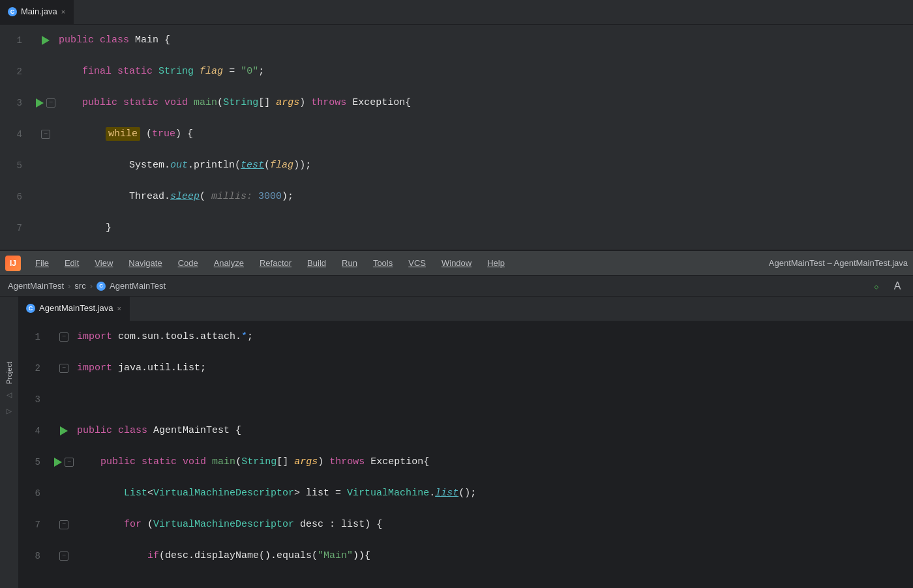 Image resolution: width=913 pixels, height=588 pixels. Describe the element at coordinates (456, 197) in the screenshot. I see `table-row: 6 Thread.sleep( millis: 3000);` at that location.